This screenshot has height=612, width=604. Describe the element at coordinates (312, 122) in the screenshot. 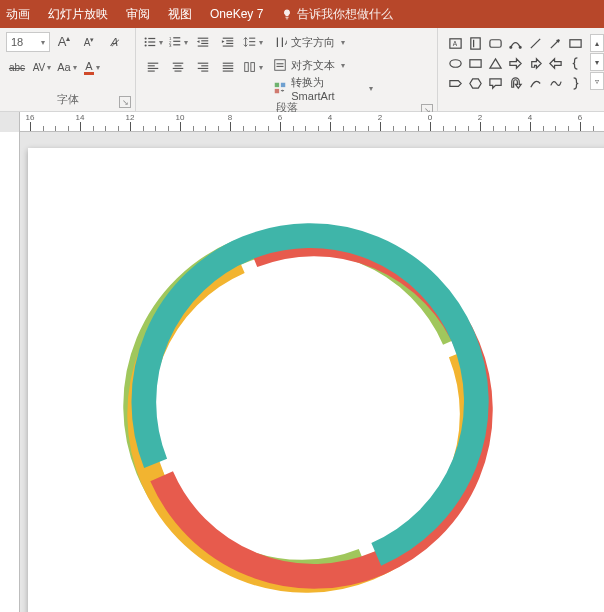

I see `horizontal-ruler: 1614121086420246` at that location.